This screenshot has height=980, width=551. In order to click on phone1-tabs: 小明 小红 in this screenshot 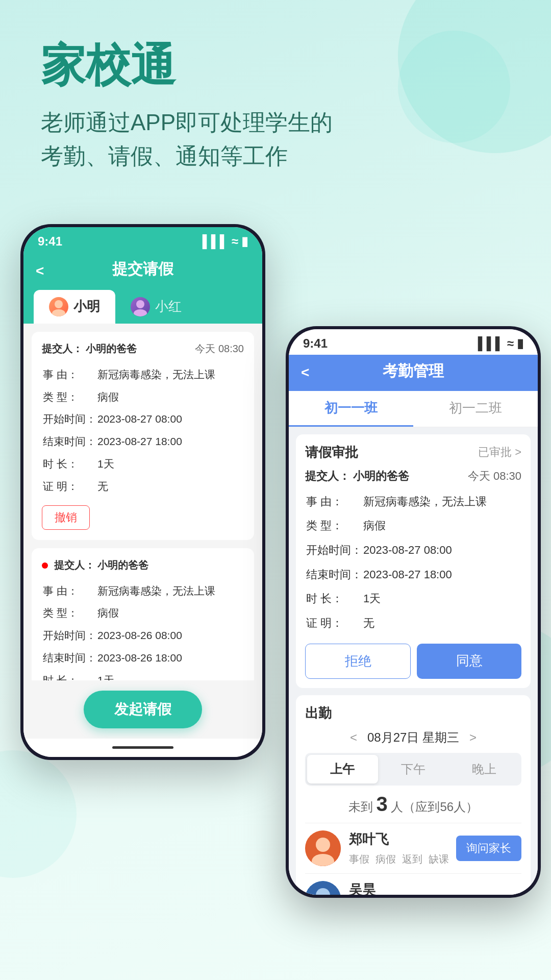, I will do `click(143, 307)`.